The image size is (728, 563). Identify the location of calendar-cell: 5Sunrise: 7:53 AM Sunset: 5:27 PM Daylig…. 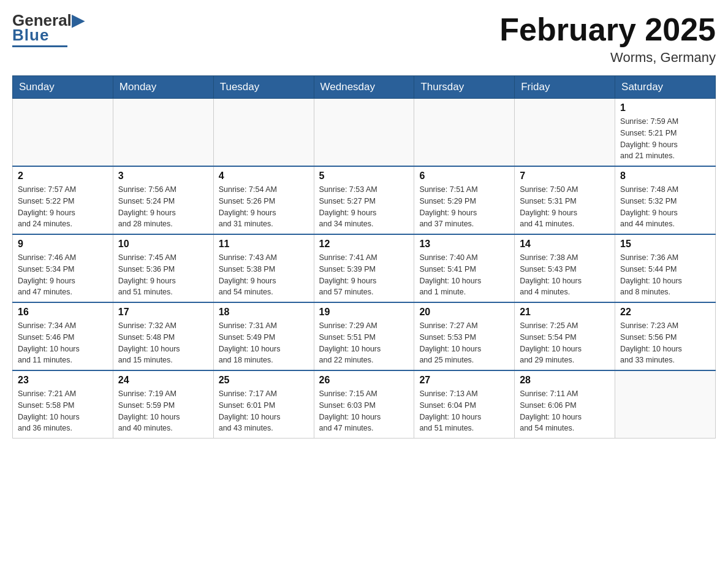
(364, 200).